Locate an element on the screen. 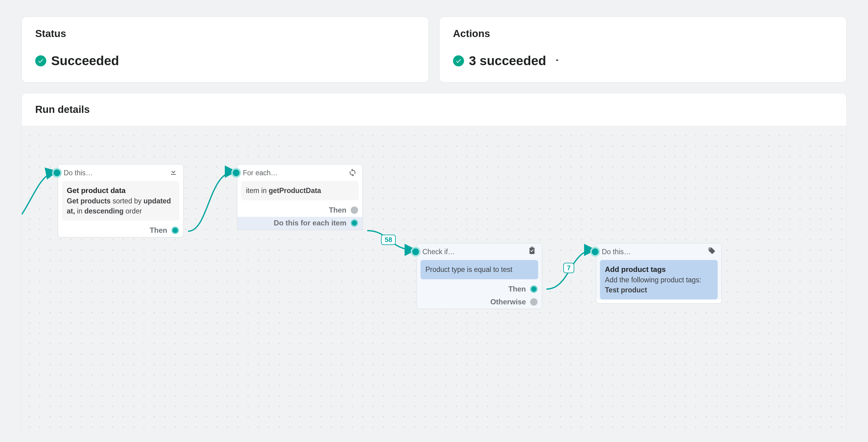  actions-value: 3 succeeded is located at coordinates (507, 61).